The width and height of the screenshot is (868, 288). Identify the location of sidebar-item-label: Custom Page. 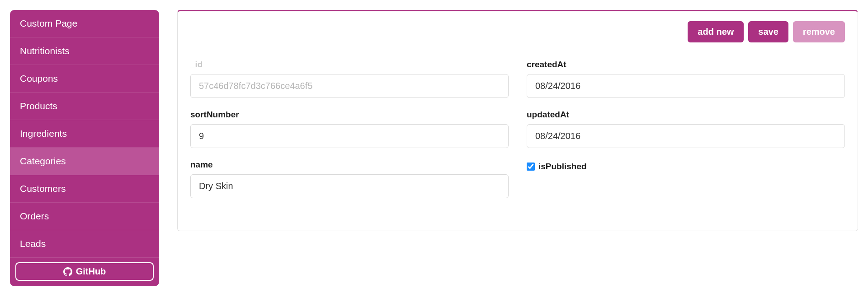
(49, 23).